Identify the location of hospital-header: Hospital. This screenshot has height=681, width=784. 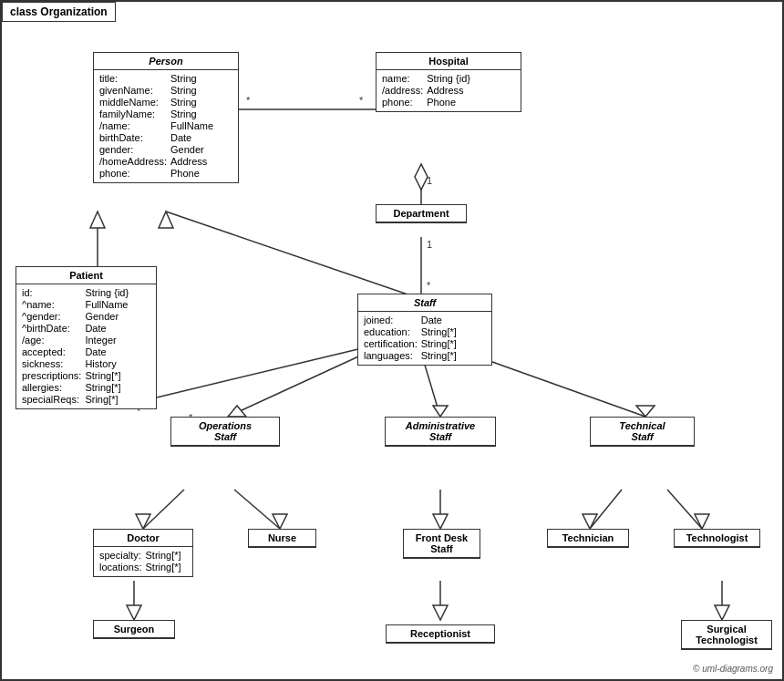
(449, 62).